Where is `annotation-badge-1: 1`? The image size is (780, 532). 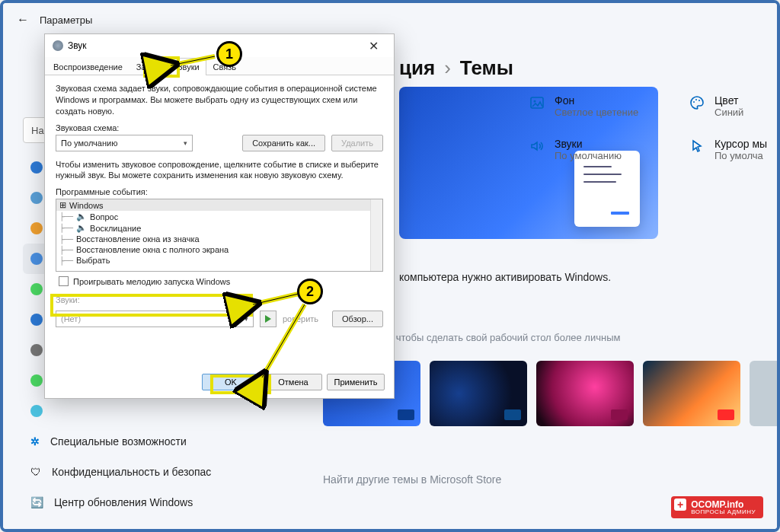
annotation-badge-1: 1 is located at coordinates (229, 54).